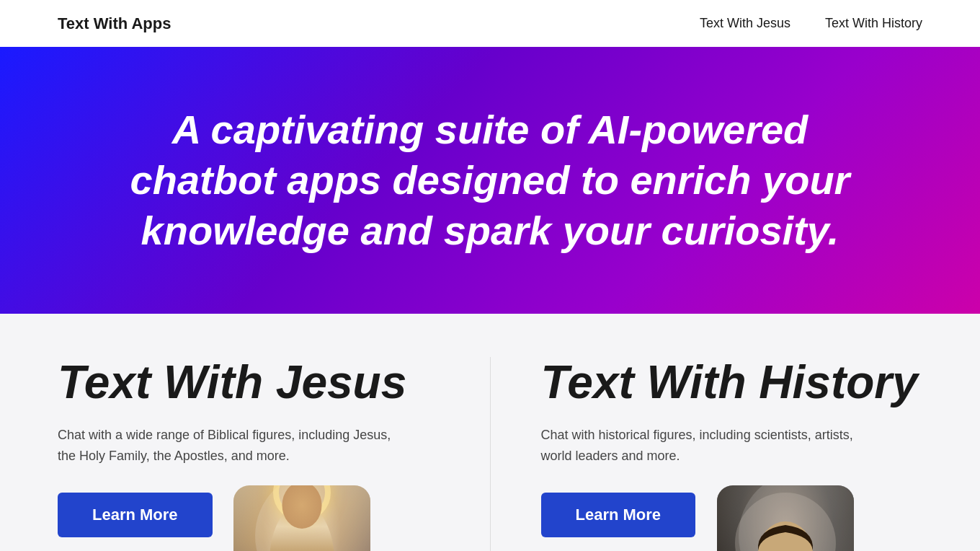  Describe the element at coordinates (873, 23) in the screenshot. I see `nav-link-history: Text With History` at that location.